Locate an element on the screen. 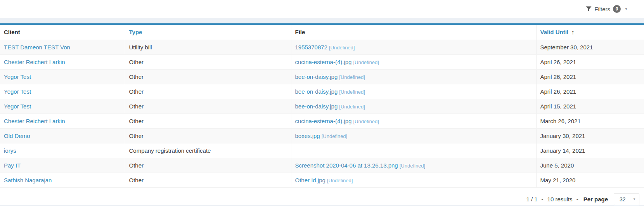  table-row: iorys Company registration certificate J… is located at coordinates (322, 150).